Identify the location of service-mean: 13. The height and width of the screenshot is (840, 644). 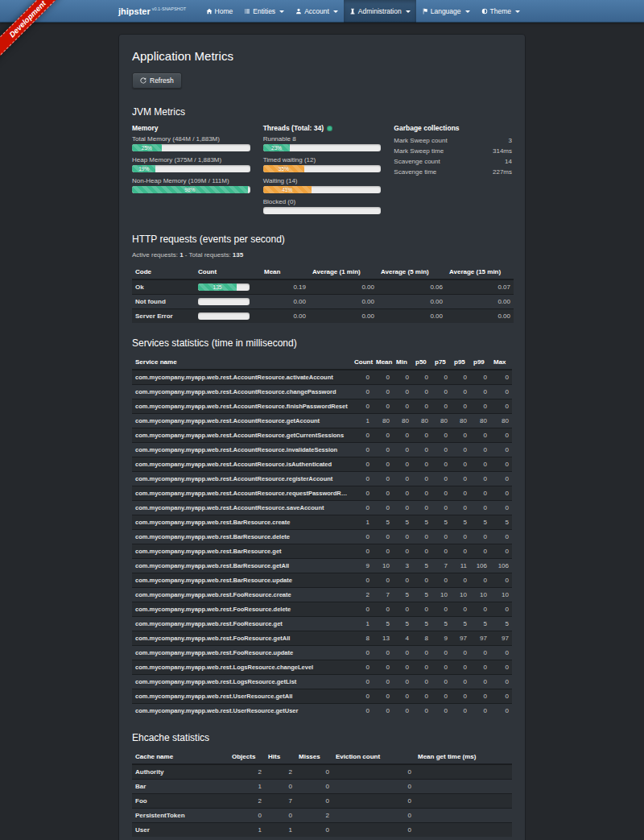
(383, 639).